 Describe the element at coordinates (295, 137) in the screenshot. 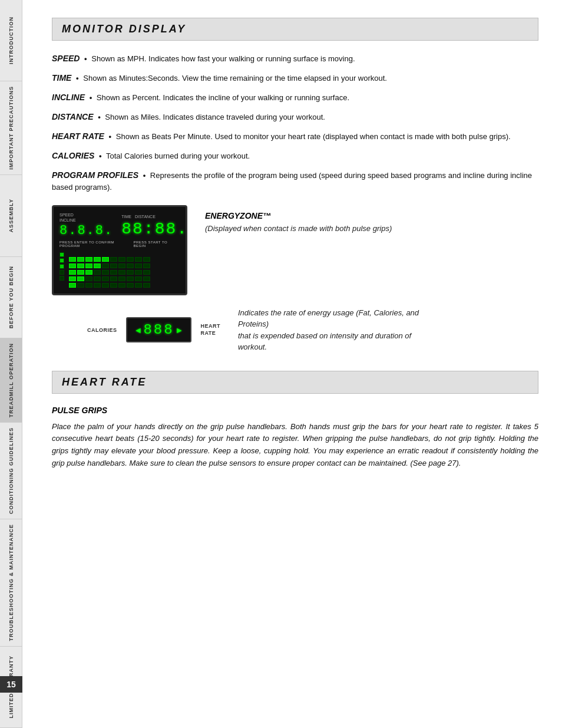

I see `heartrate-para: HEART RATE • Shown as Beats Per Minute. …` at that location.